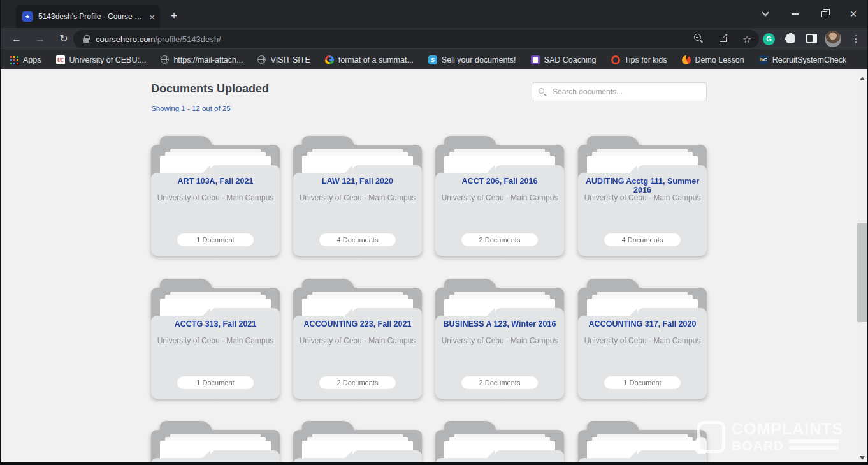 This screenshot has height=465, width=868. Describe the element at coordinates (500, 339) in the screenshot. I see `folder-card-business-a-123: BUSINESS A 123, Winter 2016 University o…` at that location.